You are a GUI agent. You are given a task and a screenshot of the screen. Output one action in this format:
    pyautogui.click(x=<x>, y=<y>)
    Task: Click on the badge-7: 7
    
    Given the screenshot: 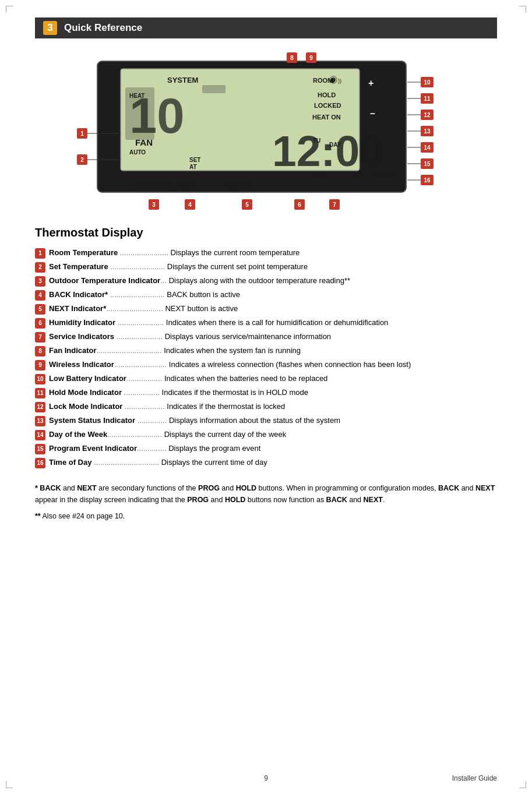 What is the action you would take?
    pyautogui.click(x=40, y=337)
    